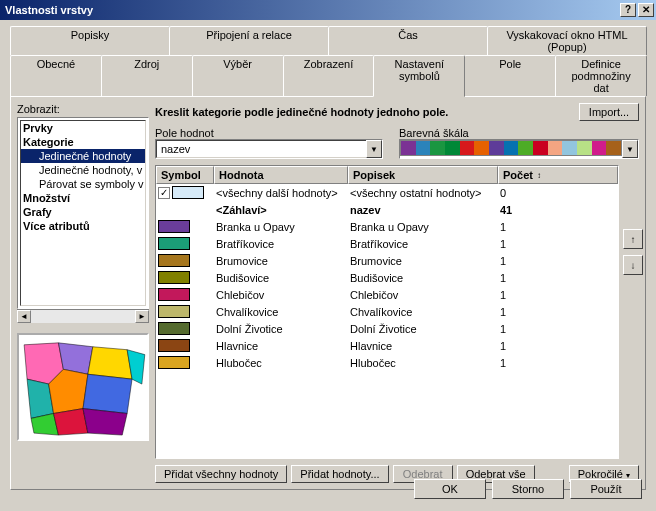 This screenshot has width=656, height=511. I want to click on scroll-track, so click(83, 316).